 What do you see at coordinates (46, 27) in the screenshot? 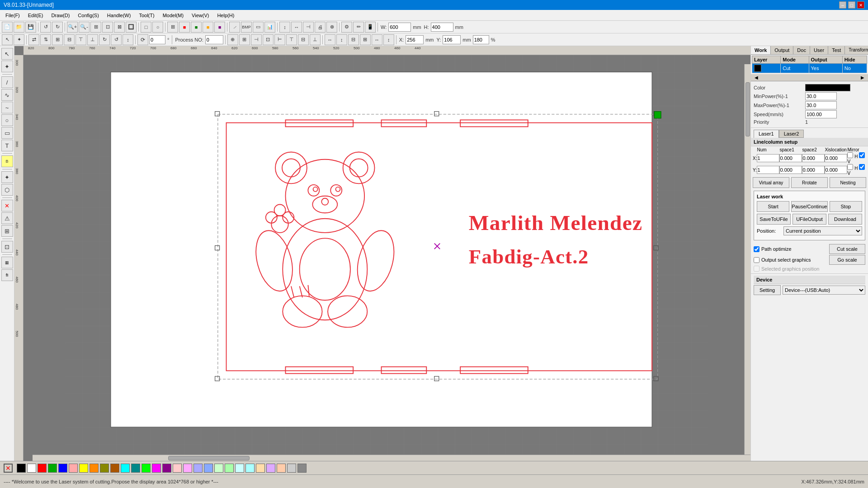
I see `undo-button: ↺` at bounding box center [46, 27].